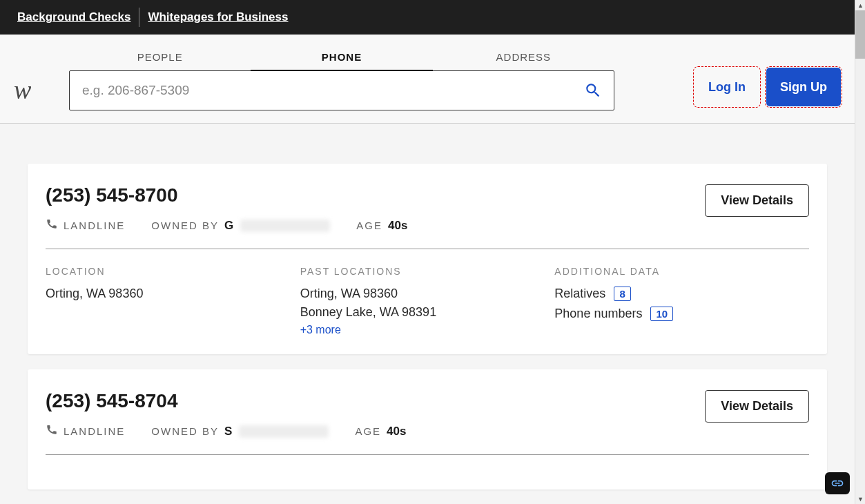 The image size is (865, 504). I want to click on floating-link-widget, so click(837, 483).